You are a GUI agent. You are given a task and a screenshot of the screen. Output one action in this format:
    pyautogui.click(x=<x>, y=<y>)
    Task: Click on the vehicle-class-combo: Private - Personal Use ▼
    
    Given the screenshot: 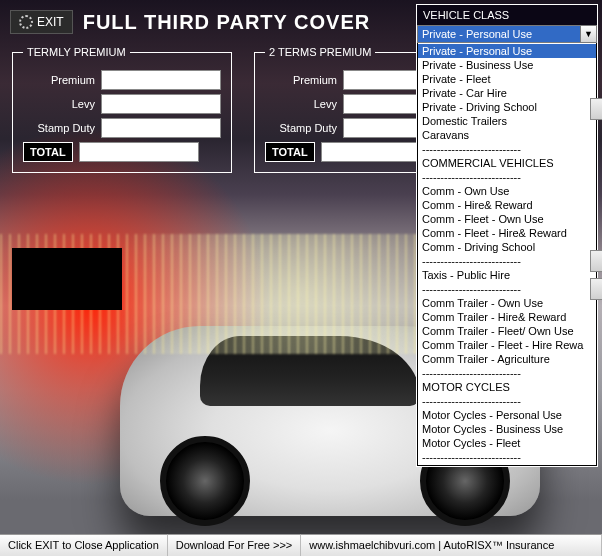 What is the action you would take?
    pyautogui.click(x=507, y=34)
    